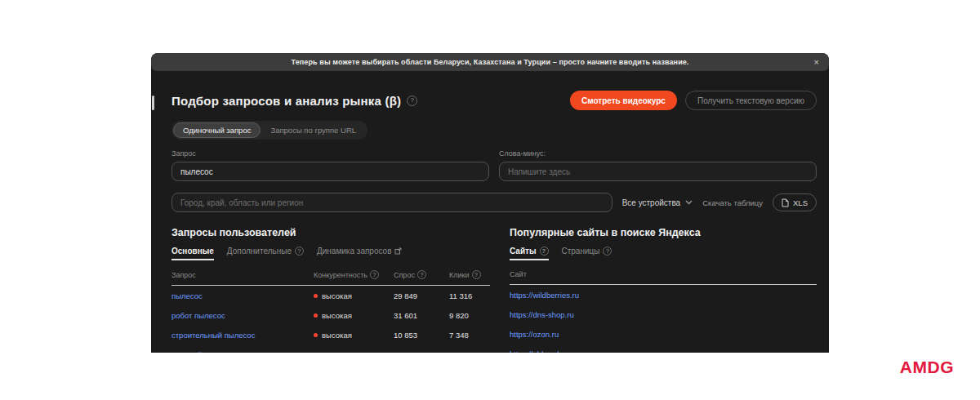 The image size is (980, 400). Describe the element at coordinates (927, 367) in the screenshot. I see `amdg-logo: AMDG` at that location.